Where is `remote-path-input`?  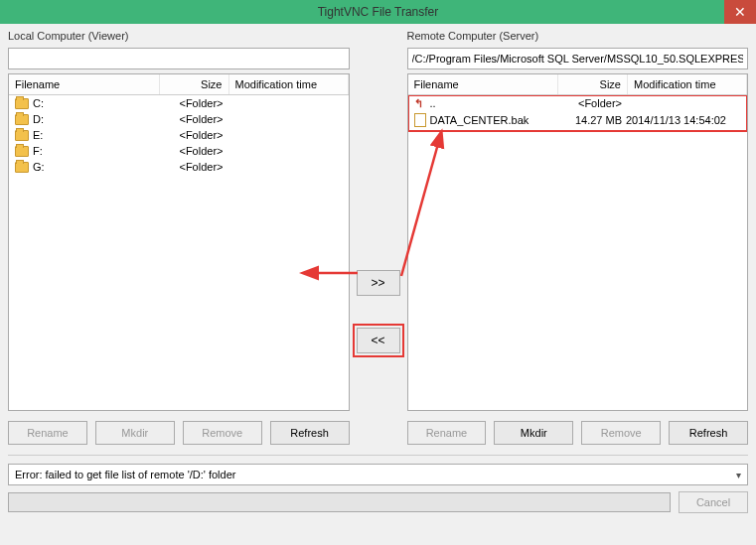
remote-path-input is located at coordinates (578, 59).